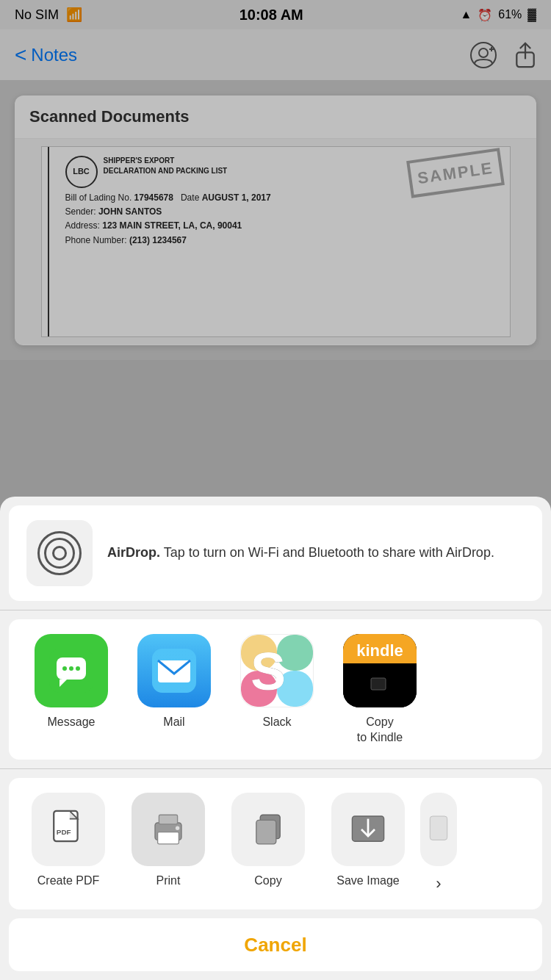  Describe the element at coordinates (168, 843) in the screenshot. I see `action-item-print: Print` at that location.